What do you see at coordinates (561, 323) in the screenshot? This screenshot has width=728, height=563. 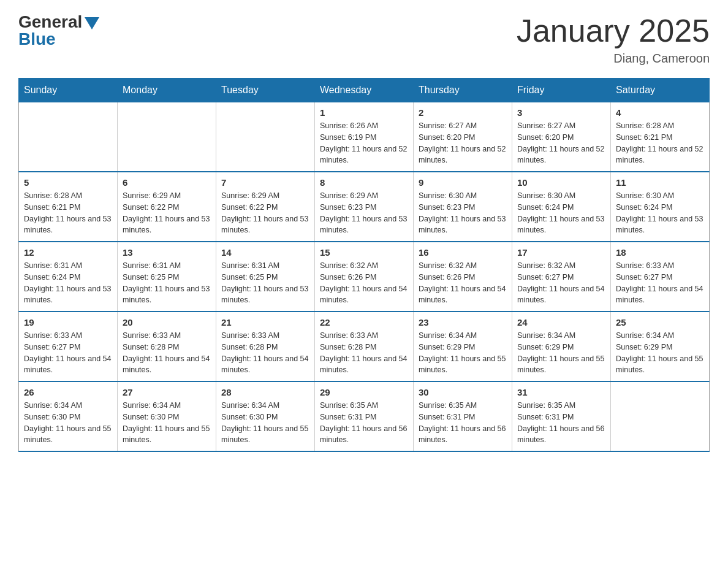 I see `day-number: 24` at bounding box center [561, 323].